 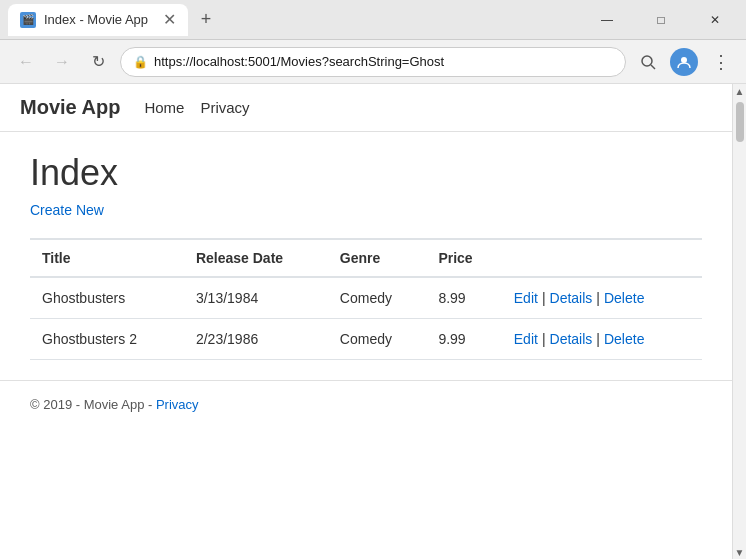 What do you see at coordinates (256, 258) in the screenshot?
I see `col-release-date: Release Date` at bounding box center [256, 258].